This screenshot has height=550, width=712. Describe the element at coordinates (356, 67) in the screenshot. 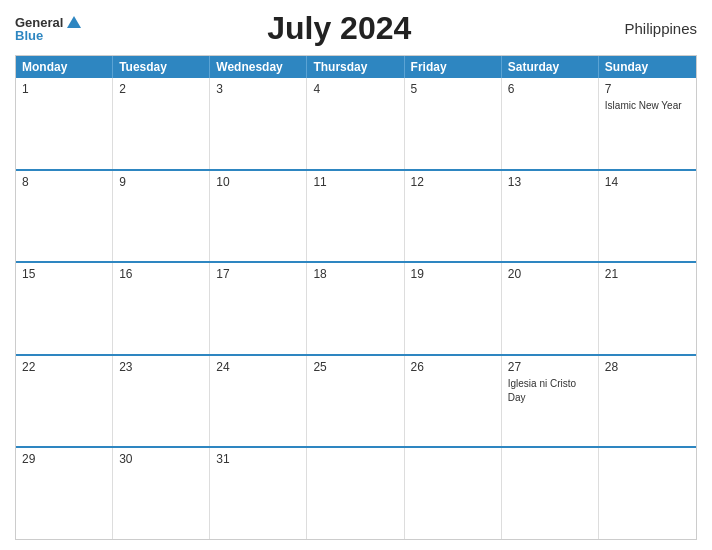

I see `day-header-thursday: Thursday` at that location.